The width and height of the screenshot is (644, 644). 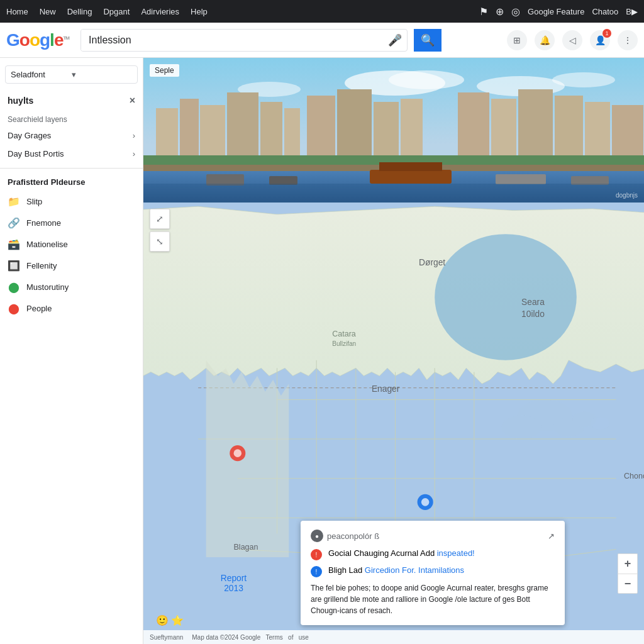 I want to click on sidebar-item-day-bust-portis-label: Day Bust Portis, so click(x=36, y=153).